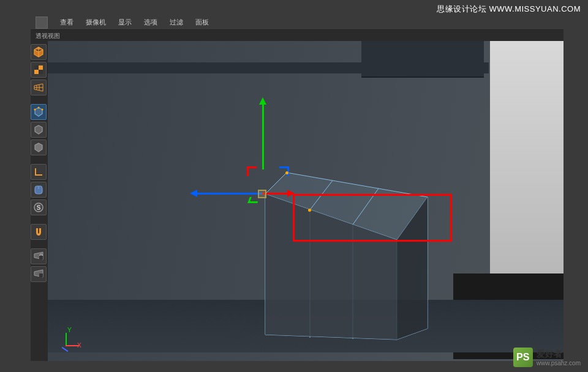  I want to click on ps-logo-icon: PS, so click(523, 357).